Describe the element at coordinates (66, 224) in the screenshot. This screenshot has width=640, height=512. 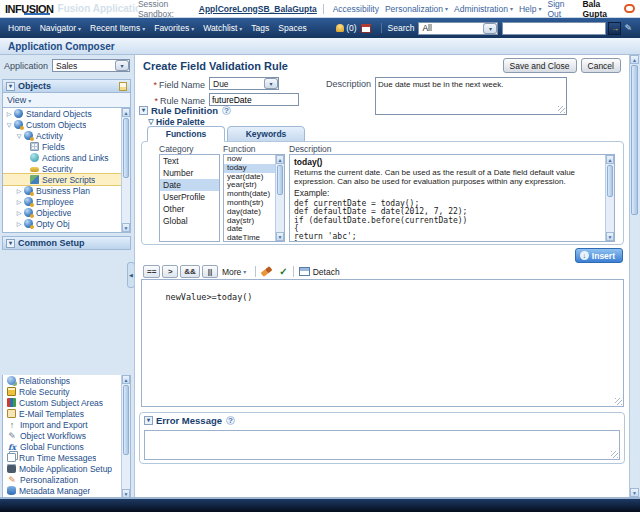
I see `tree-item-opty-obj: ▷ Opty Obj` at that location.